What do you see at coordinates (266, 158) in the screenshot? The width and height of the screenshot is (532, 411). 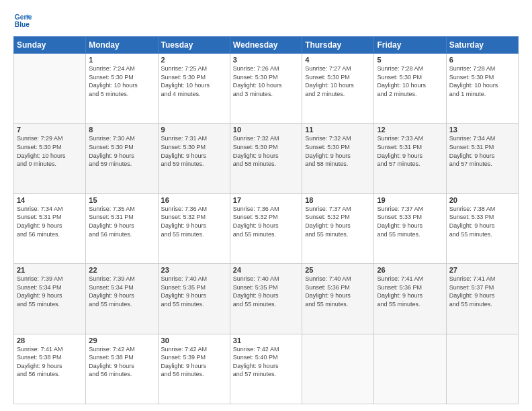 I see `day-cell: 10Sunrise: 7:32 AM Sunset: 5:30 PM Dayli…` at bounding box center [266, 158].